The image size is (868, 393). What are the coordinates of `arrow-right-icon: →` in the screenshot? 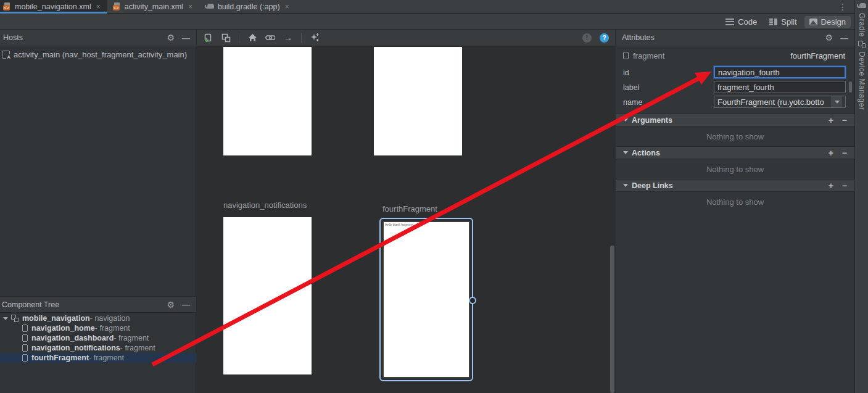 It's located at (288, 38).